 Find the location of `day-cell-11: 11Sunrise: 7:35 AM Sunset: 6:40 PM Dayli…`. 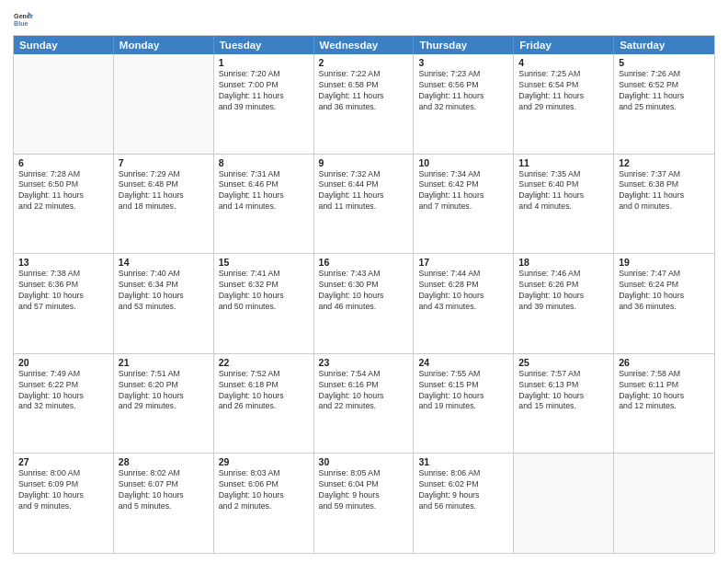

day-cell-11: 11Sunrise: 7:35 AM Sunset: 6:40 PM Dayli… is located at coordinates (564, 204).